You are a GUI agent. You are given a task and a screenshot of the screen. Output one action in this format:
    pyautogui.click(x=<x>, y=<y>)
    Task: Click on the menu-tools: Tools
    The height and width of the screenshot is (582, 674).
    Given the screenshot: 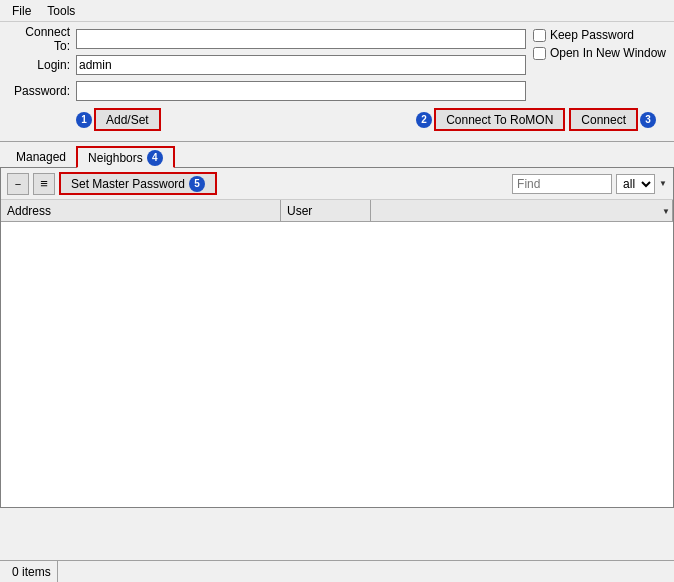 What is the action you would take?
    pyautogui.click(x=61, y=11)
    